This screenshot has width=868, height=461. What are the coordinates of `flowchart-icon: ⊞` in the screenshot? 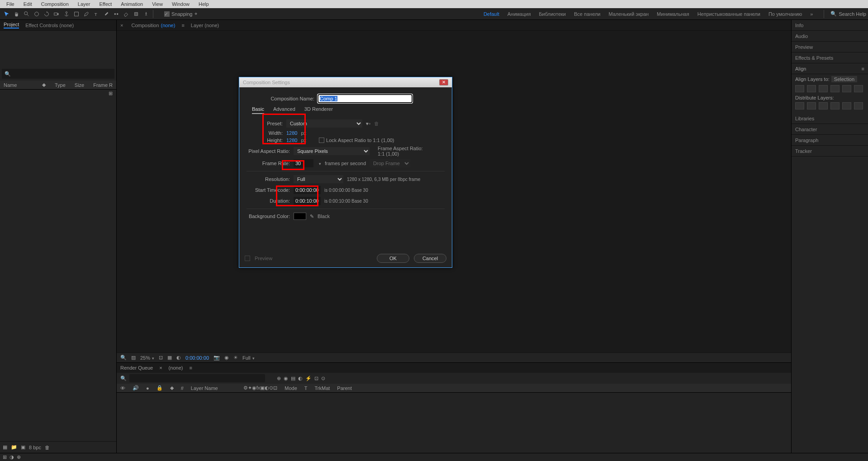 It's located at (110, 93).